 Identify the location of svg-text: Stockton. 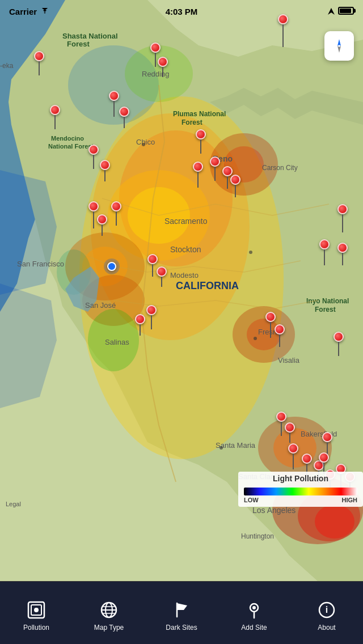
(185, 249).